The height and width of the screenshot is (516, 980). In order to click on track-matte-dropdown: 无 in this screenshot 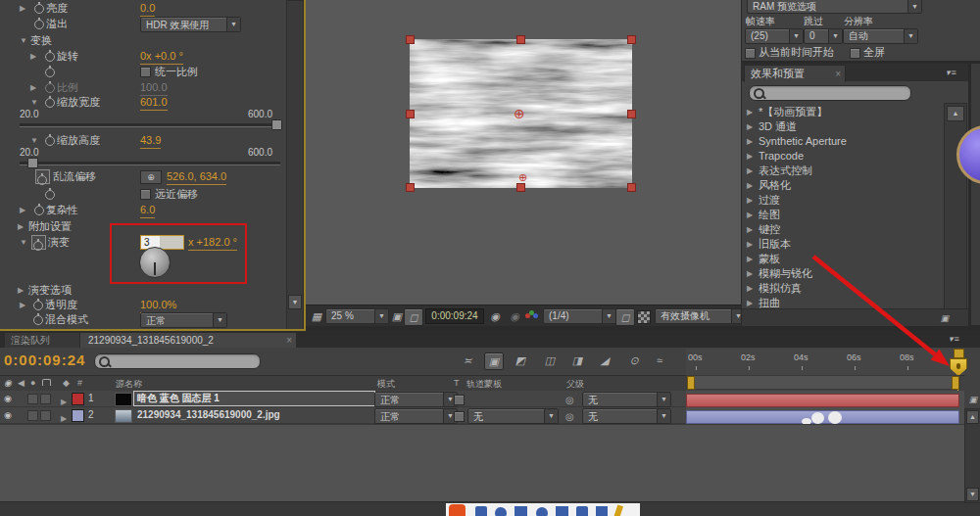, I will do `click(514, 416)`.